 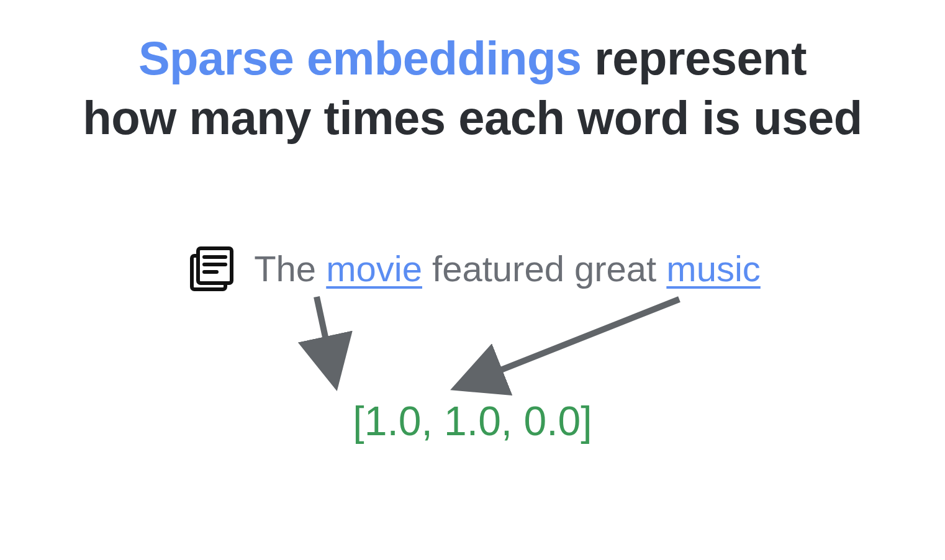 What do you see at coordinates (210, 268) in the screenshot?
I see `document-stack-icon` at bounding box center [210, 268].